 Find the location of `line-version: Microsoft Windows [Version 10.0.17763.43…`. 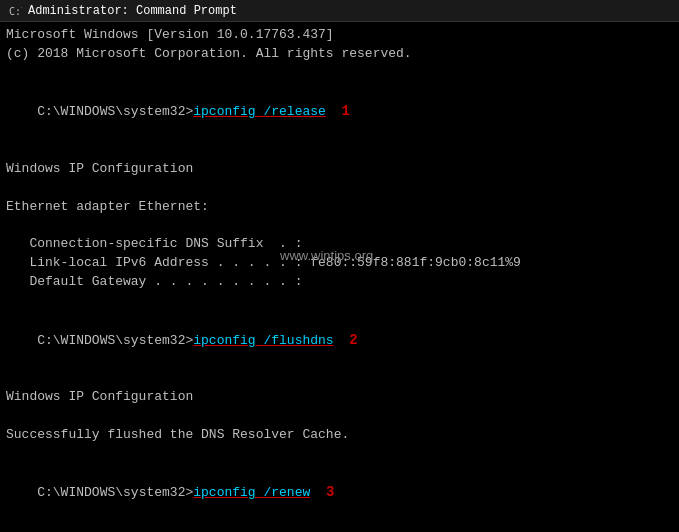

line-version: Microsoft Windows [Version 10.0.17763.43… is located at coordinates (340, 36).